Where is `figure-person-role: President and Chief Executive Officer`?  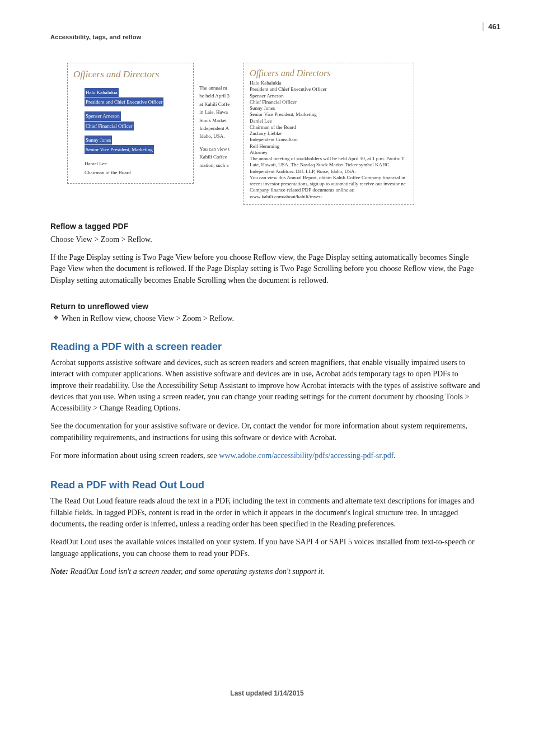
figure-person-role: President and Chief Executive Officer is located at coordinates (124, 102).